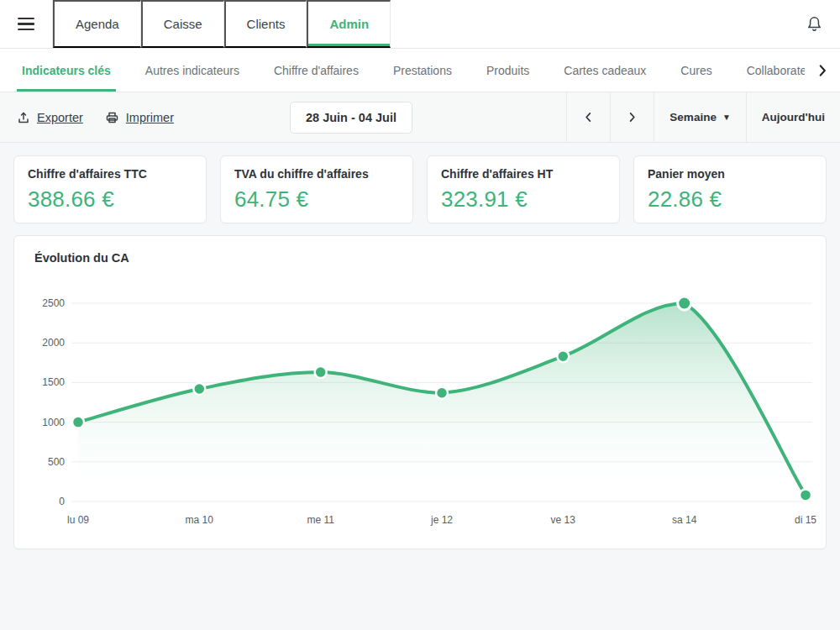 This screenshot has width=840, height=630. Describe the element at coordinates (632, 118) in the screenshot. I see `next-period-button` at that location.